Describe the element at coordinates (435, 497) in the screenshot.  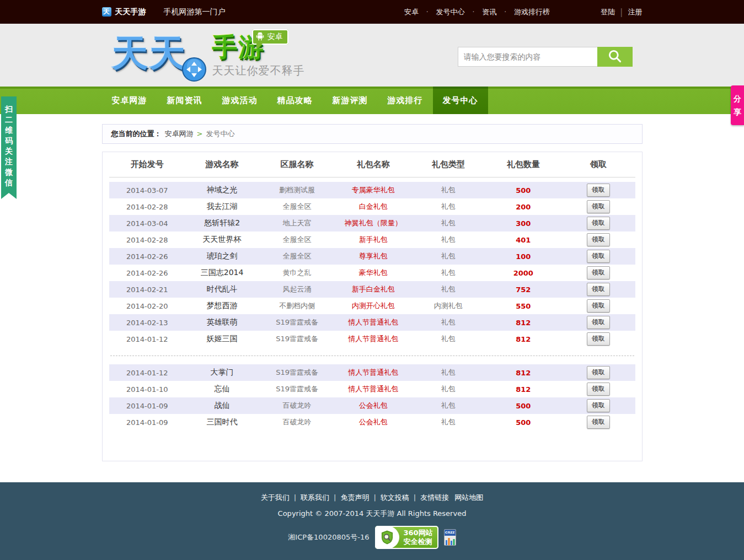
I see `footer-link: 友情链接` at that location.